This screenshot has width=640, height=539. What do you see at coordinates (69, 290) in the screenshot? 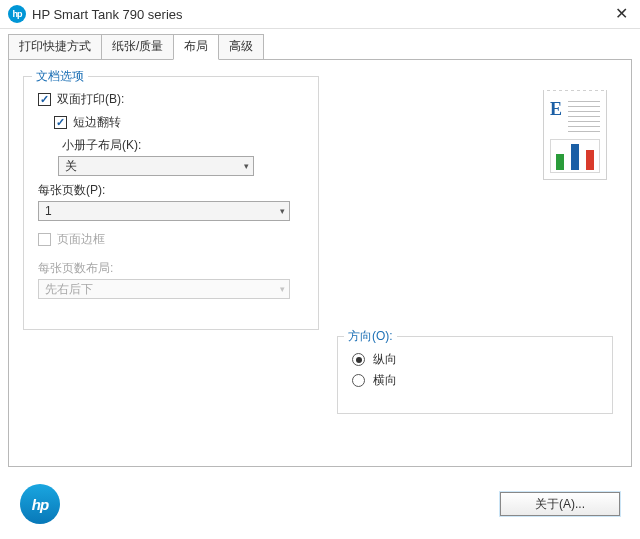
I see `pages-layout-value: 先右后下` at bounding box center [69, 290].